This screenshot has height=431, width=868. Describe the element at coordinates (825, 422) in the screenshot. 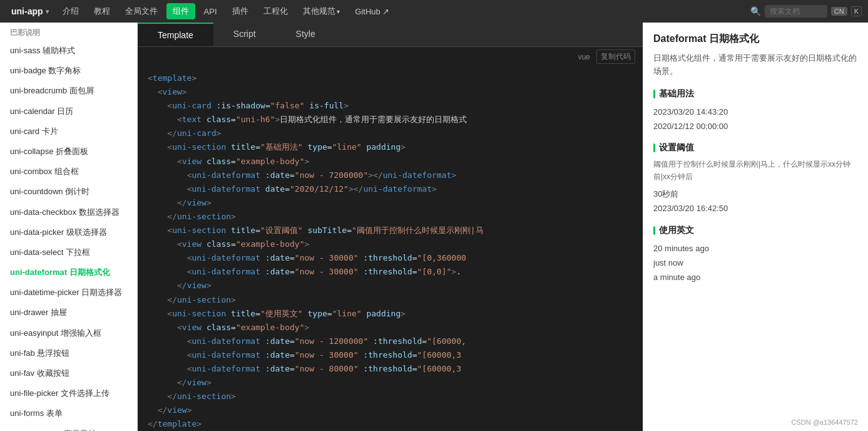

I see `csdn-watermark: CSDN @a136447572` at that location.